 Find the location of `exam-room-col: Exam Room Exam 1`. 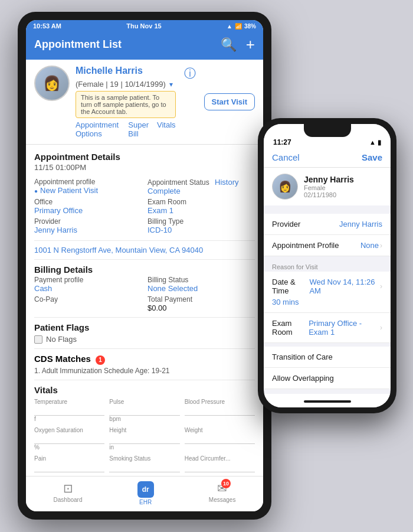

exam-room-col: Exam Room Exam 1 is located at coordinates (201, 207).